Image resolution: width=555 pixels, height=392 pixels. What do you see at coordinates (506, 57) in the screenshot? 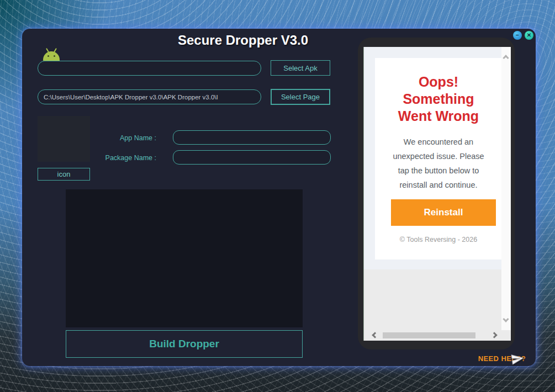
I see `chevron-up-icon` at bounding box center [506, 57].